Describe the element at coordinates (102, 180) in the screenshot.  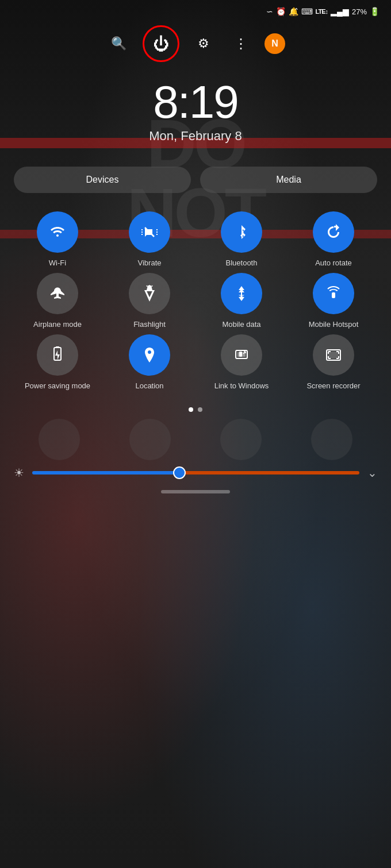
I see `devices-button: Devices` at that location.